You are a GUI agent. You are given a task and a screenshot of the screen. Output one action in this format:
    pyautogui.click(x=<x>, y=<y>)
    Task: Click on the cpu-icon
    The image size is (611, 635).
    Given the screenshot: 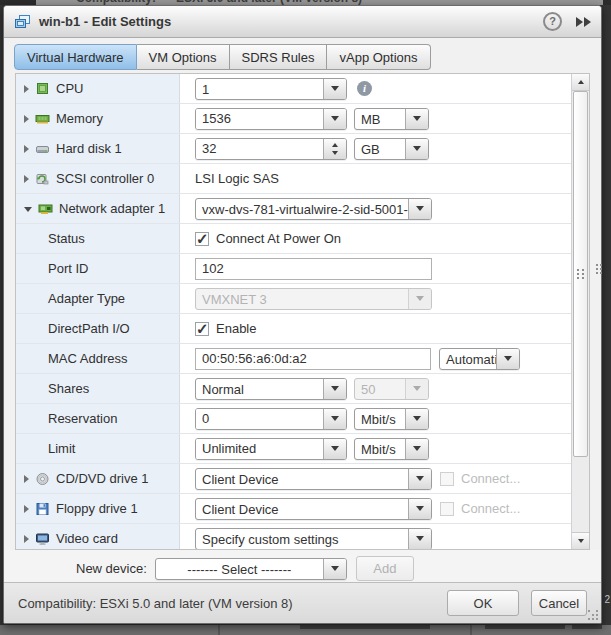 What is the action you would take?
    pyautogui.click(x=42, y=89)
    